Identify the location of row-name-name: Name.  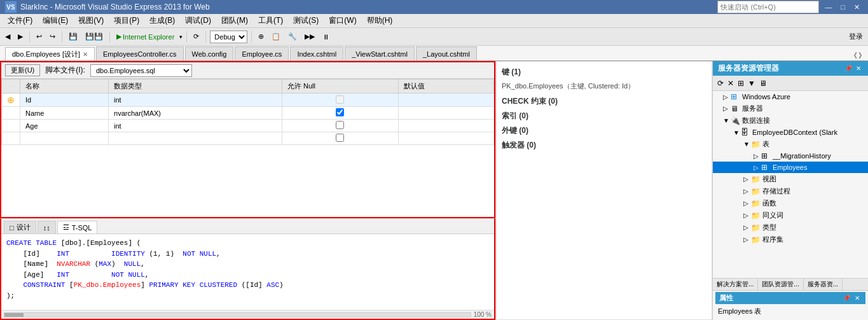
(65, 113).